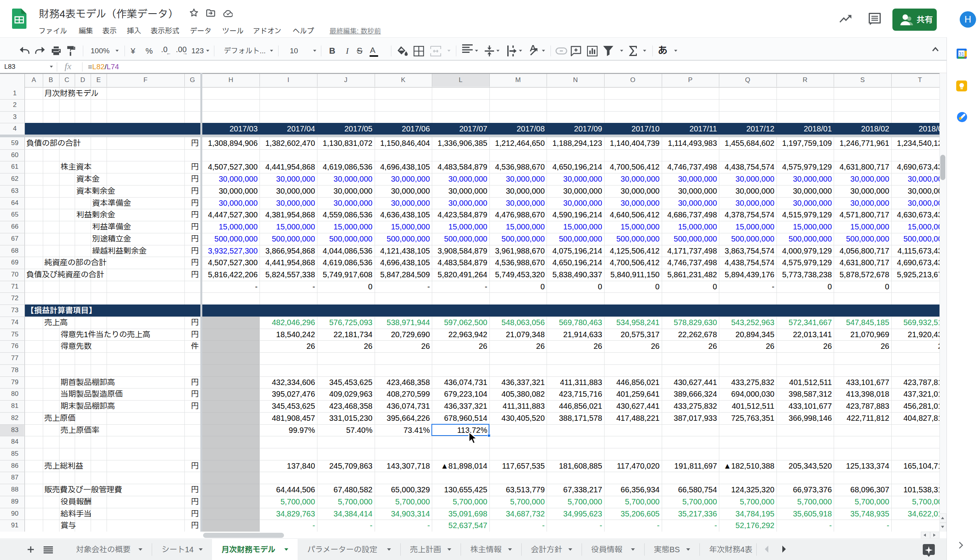 The width and height of the screenshot is (978, 560). Describe the element at coordinates (962, 54) in the screenshot. I see `svg-text: 31` at that location.